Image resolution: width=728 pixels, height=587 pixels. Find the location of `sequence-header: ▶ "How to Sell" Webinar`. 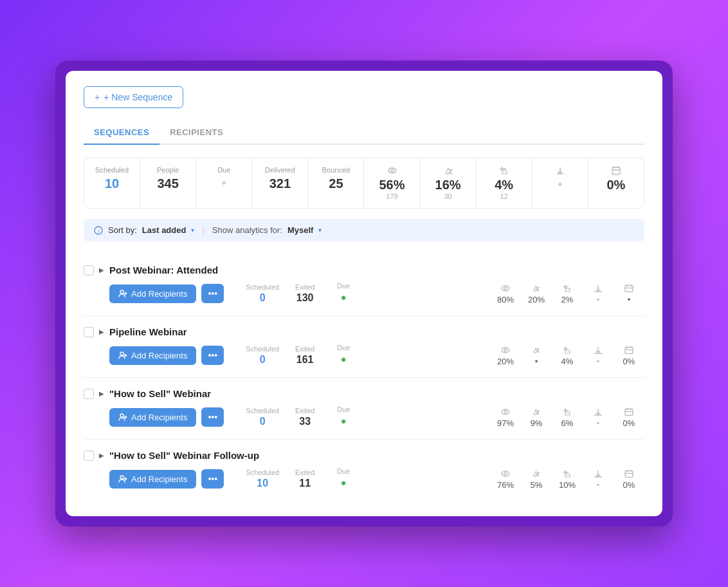

sequence-header: ▶ "How to Sell" Webinar is located at coordinates (364, 394).